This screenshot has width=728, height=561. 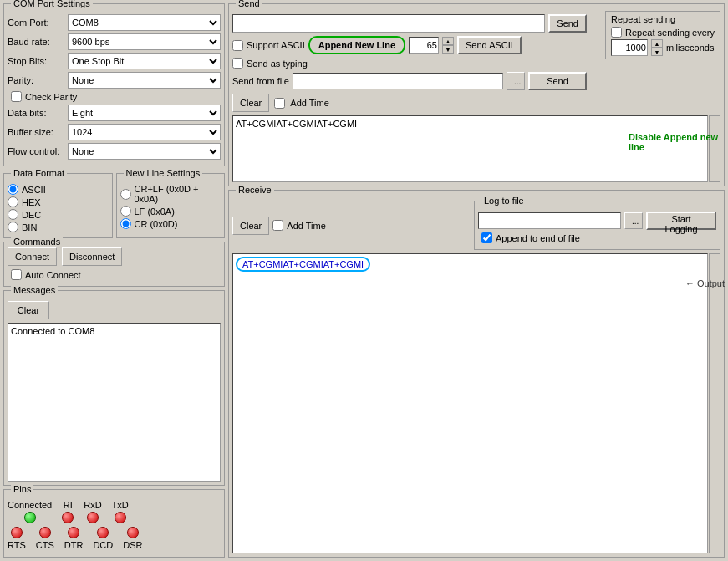 What do you see at coordinates (30, 505) in the screenshot?
I see `pin-connected-label: Connected` at bounding box center [30, 505].